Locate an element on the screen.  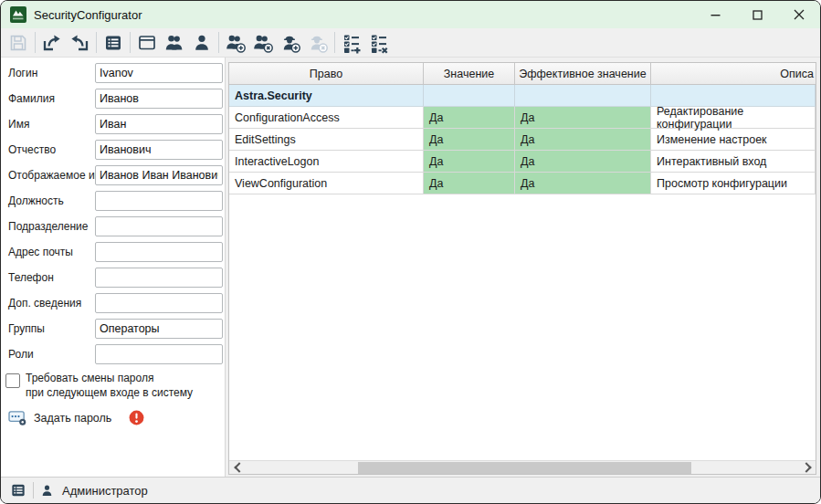
status-bar: Администратор is located at coordinates (411, 489).